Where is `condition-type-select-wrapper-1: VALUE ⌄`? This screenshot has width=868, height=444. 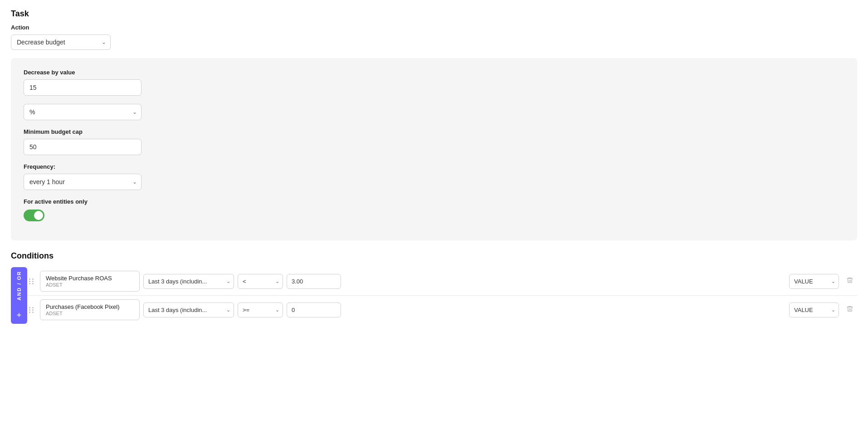
condition-type-select-wrapper-1: VALUE ⌄ is located at coordinates (814, 281).